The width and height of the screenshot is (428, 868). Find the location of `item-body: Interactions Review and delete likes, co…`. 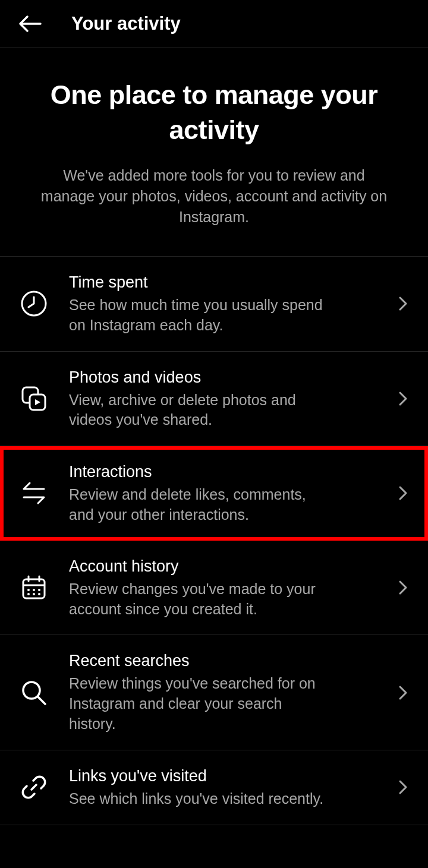

item-body: Interactions Review and delete likes, co… is located at coordinates (228, 493).